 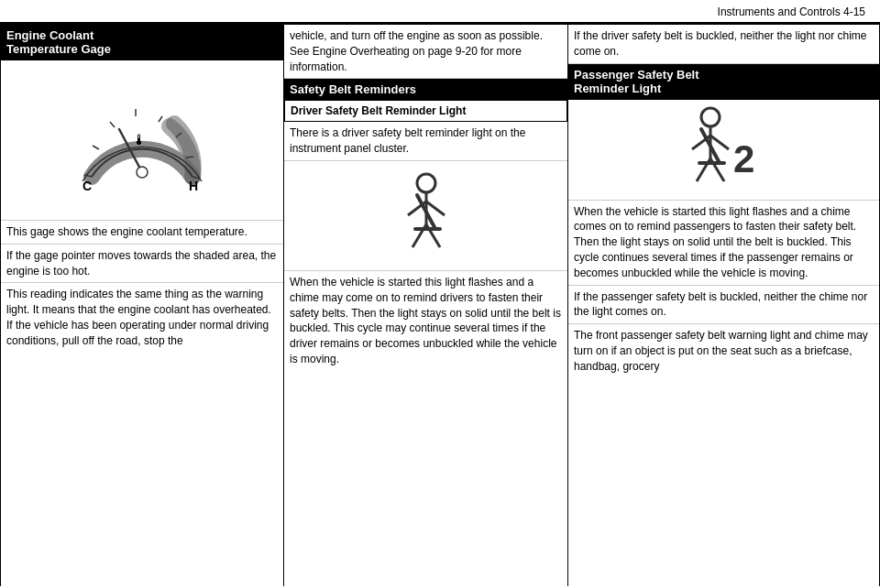 I want to click on driver-seatbelt-icon-area, so click(x=425, y=216).